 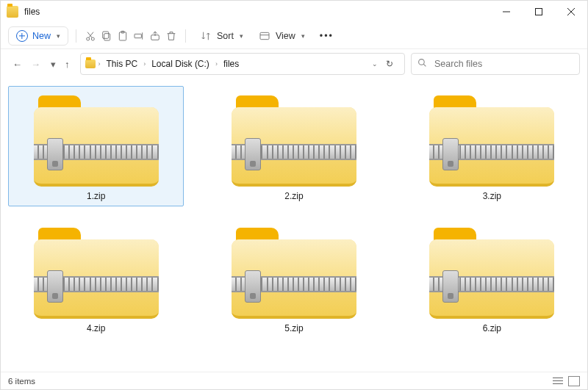 What do you see at coordinates (231, 64) in the screenshot?
I see `breadcrumb-seg: files` at bounding box center [231, 64].